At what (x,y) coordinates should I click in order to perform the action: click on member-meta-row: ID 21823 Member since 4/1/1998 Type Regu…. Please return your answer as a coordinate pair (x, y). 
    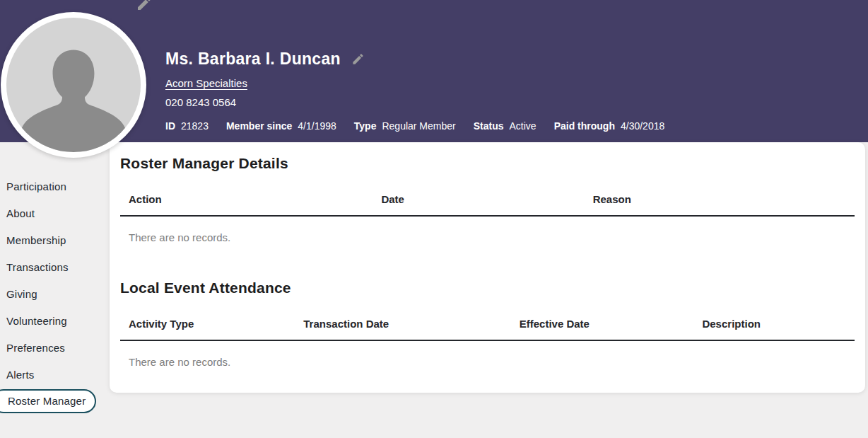
    Looking at the image, I should click on (415, 126).